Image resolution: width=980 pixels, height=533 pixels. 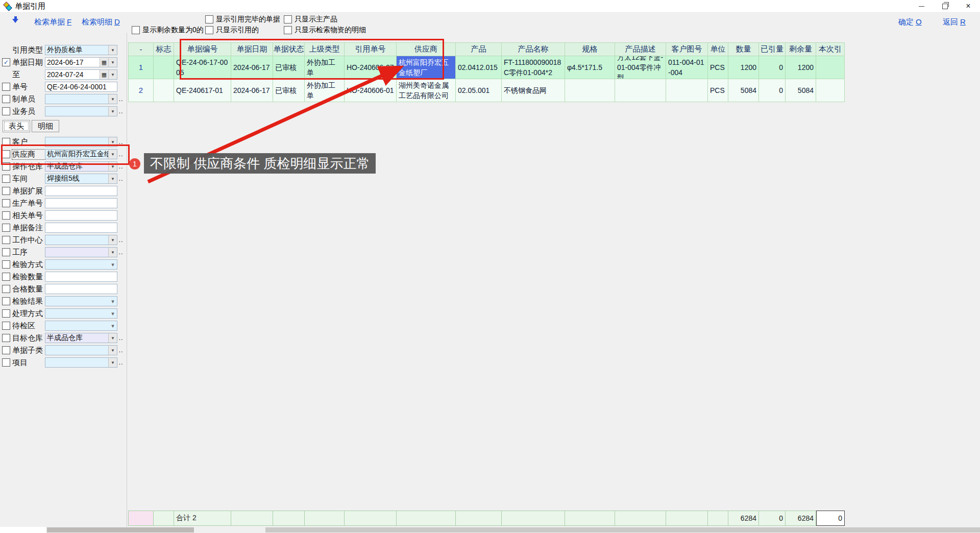 I want to click on filter-checkbox-searched-material-detail-only: 只显示检索物资的明细, so click(x=325, y=30).